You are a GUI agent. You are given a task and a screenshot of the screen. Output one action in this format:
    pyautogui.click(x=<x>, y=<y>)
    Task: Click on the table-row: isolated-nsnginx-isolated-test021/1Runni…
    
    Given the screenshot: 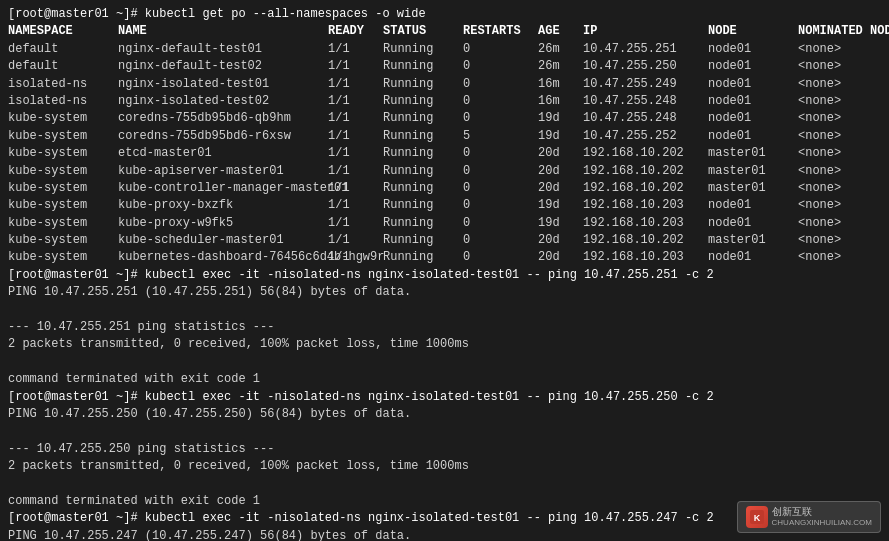 What is the action you would take?
    pyautogui.click(x=444, y=102)
    